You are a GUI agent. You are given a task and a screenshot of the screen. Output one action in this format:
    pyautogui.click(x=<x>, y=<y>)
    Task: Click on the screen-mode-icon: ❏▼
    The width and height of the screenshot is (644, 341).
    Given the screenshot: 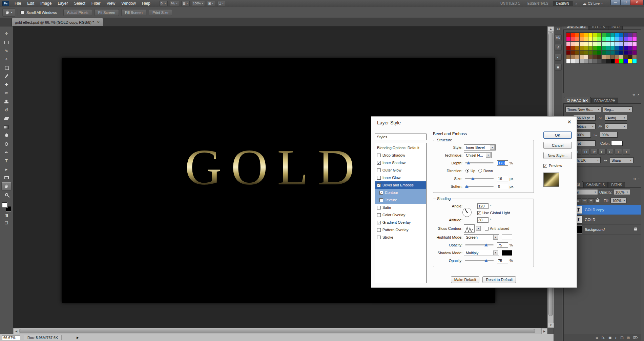 What is the action you would take?
    pyautogui.click(x=221, y=3)
    